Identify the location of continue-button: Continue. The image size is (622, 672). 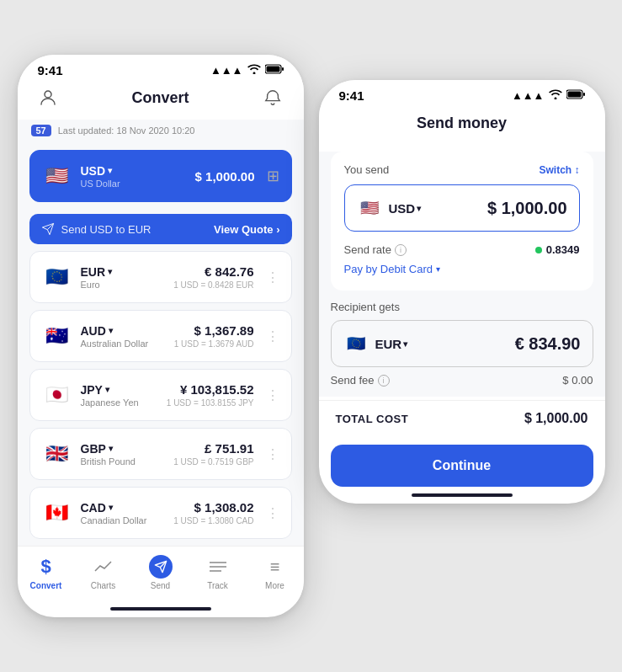
(462, 466).